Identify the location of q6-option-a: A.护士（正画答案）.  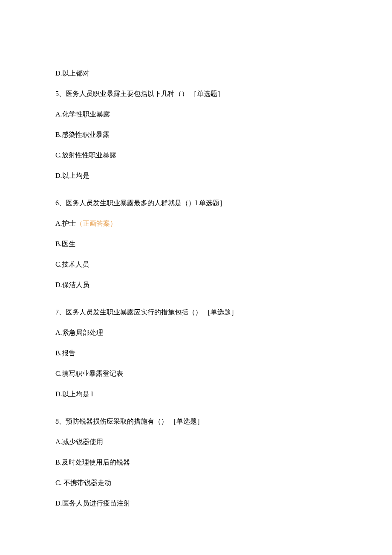
(196, 224).